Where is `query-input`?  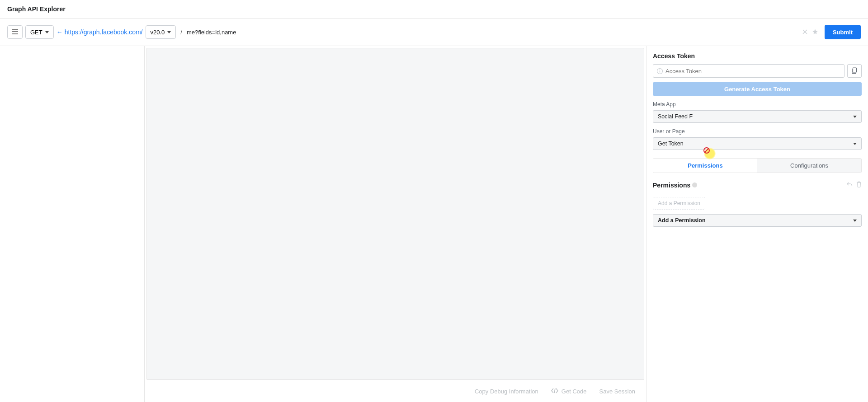
query-input is located at coordinates (493, 32).